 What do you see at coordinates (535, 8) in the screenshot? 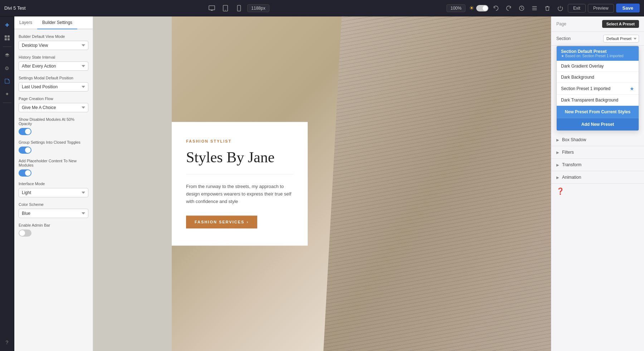
I see `layout-icon-btn` at bounding box center [535, 8].